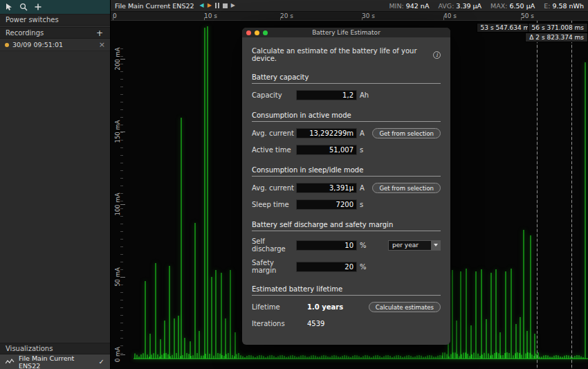 This screenshot has width=588, height=369. What do you see at coordinates (119, 195) in the screenshot?
I see `y-axis: 200 mA150 mA100 mA50 mA0 mA` at bounding box center [119, 195].